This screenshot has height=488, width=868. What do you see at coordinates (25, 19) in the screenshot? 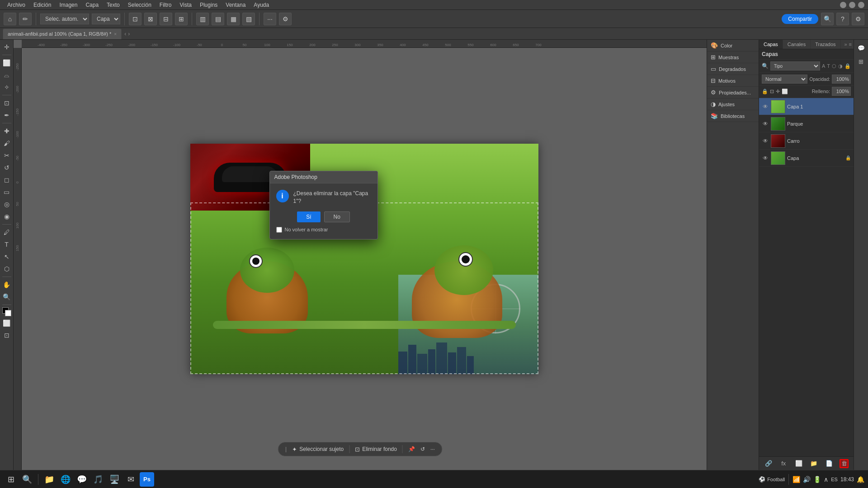
I see `brush-tool: ✏` at bounding box center [25, 19].